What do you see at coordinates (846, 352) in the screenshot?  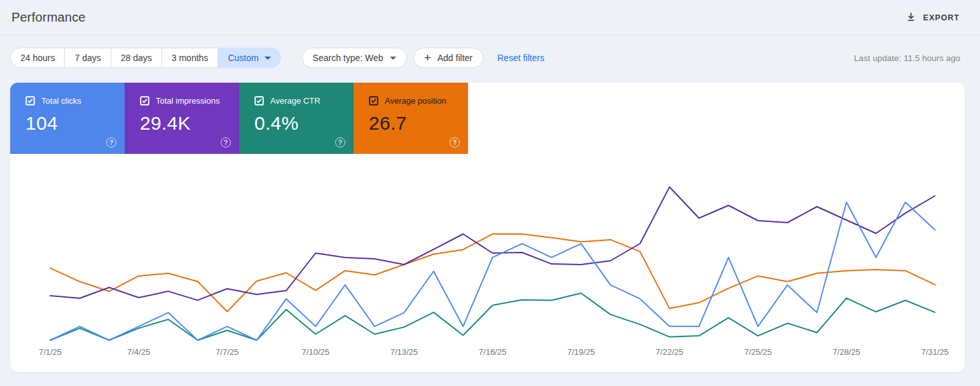 I see `x-axis-tick-label: 7/28/25` at bounding box center [846, 352].